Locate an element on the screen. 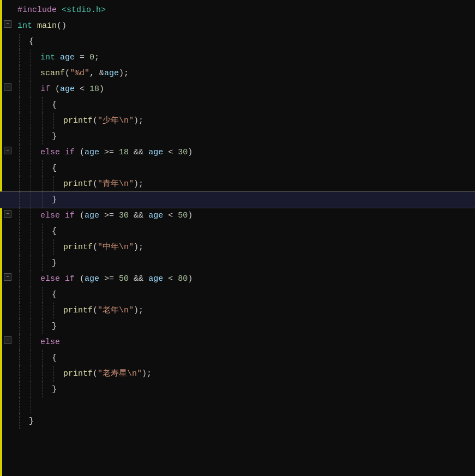 This screenshot has height=476, width=475. token-14-5: >= is located at coordinates (109, 216).